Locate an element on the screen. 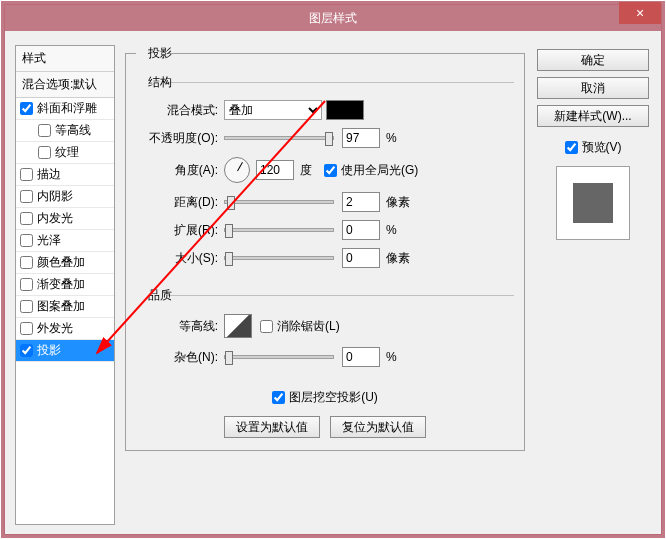  global-light-label: 使用全局光(G) is located at coordinates (380, 170).